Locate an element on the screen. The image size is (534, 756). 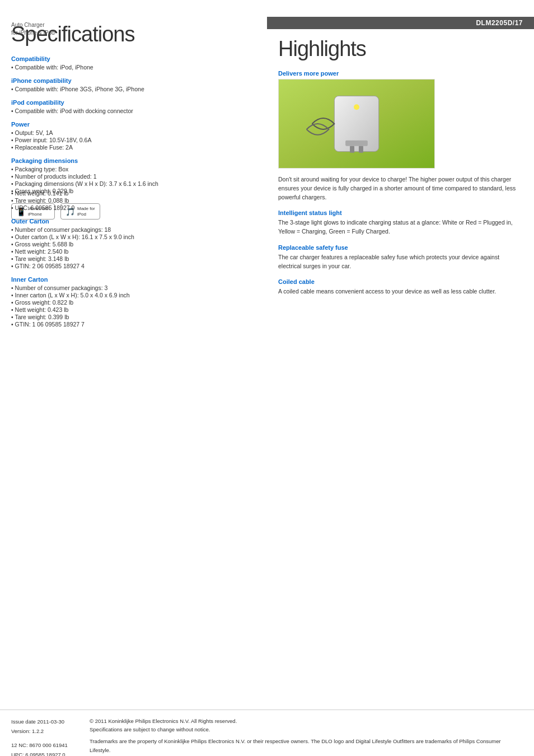
inner-carton-item-1: Inner carton (L x W x H): 5.0 x 4.0 x 6.… is located at coordinates (133, 295).